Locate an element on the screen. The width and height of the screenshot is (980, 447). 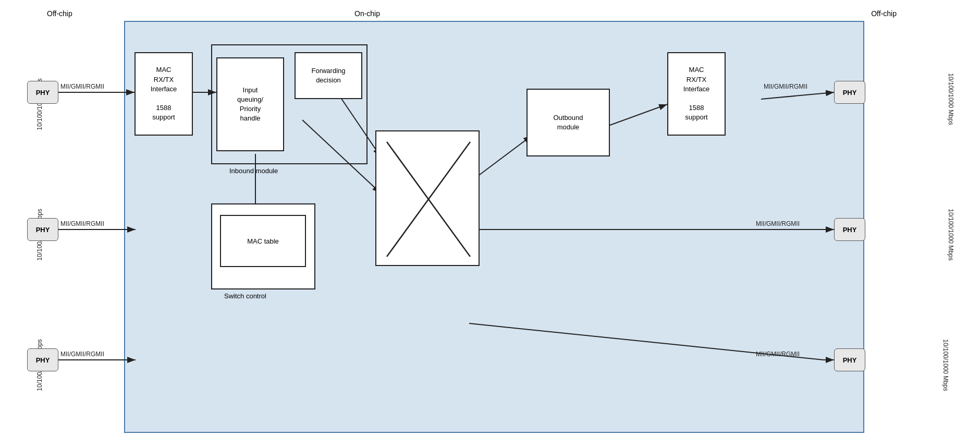
crossbar-box is located at coordinates (427, 198).